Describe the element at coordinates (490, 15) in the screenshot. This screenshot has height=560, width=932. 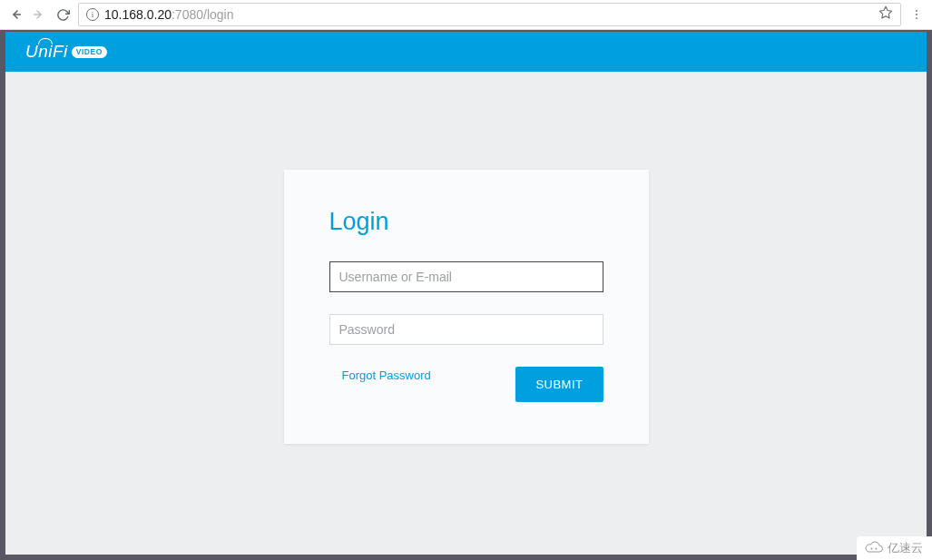
I see `address-bar: i 10.168.0.20:7080/login` at that location.